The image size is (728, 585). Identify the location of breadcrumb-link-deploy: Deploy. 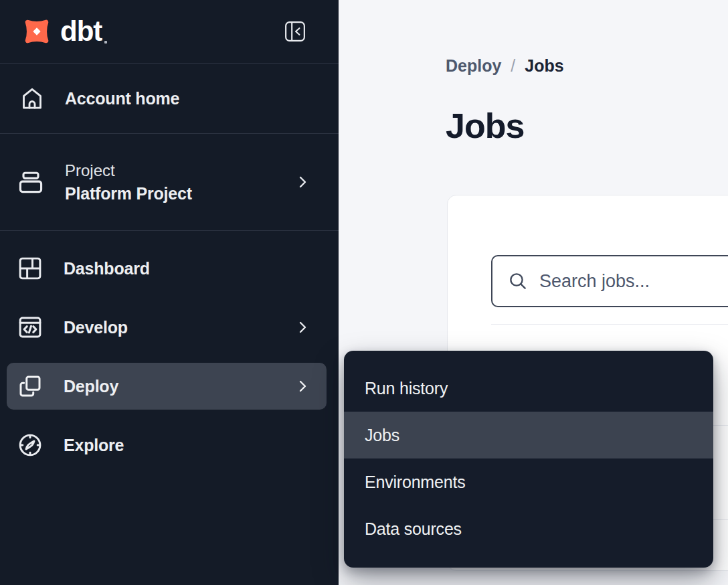
(474, 66).